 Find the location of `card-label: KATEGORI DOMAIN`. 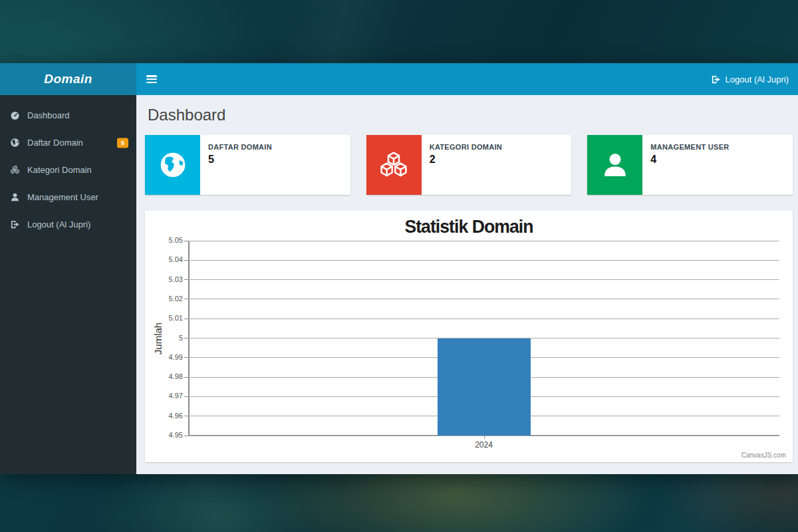

card-label: KATEGORI DOMAIN is located at coordinates (466, 147).